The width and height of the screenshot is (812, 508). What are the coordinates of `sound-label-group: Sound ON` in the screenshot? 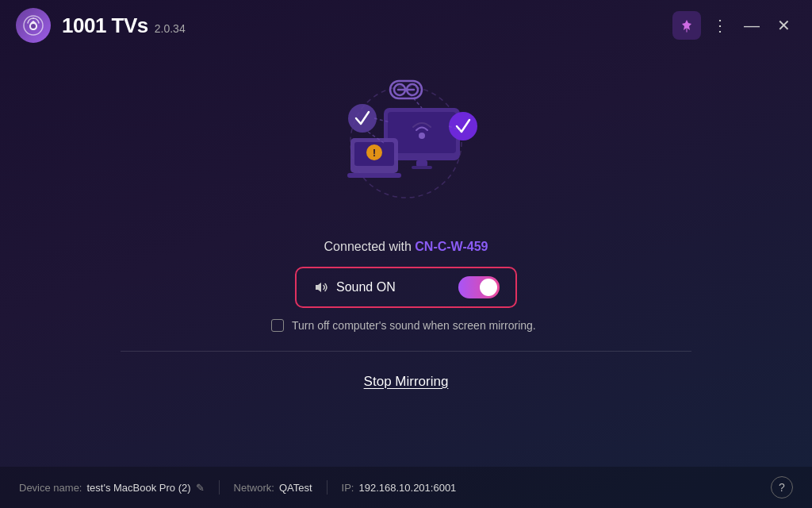 It's located at (354, 287).